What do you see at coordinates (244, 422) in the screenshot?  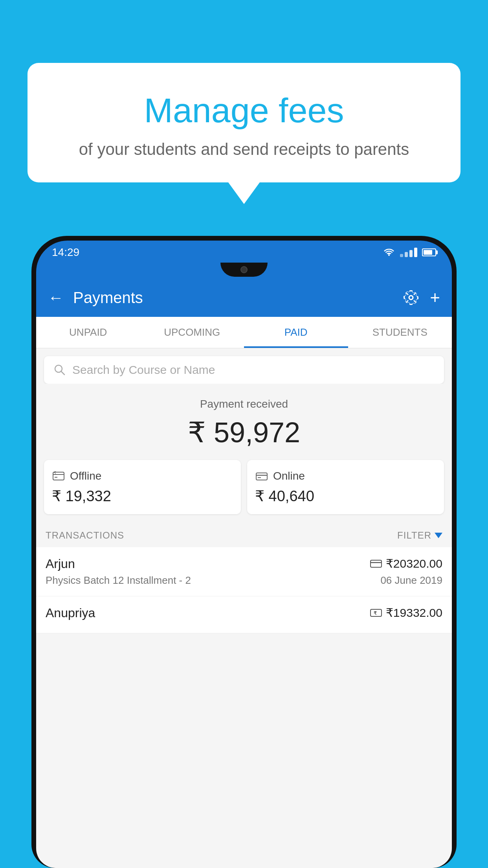 I see `payment-received-section: Payment received ₹ 59,972` at bounding box center [244, 422].